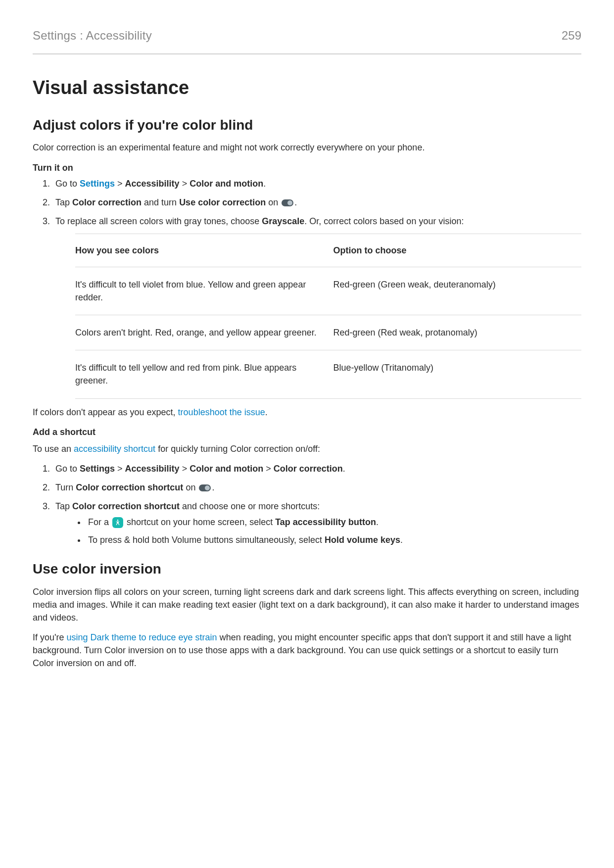  What do you see at coordinates (455, 374) in the screenshot?
I see `table-cell-option: Blue-yellow (Tritanomaly)` at bounding box center [455, 374].